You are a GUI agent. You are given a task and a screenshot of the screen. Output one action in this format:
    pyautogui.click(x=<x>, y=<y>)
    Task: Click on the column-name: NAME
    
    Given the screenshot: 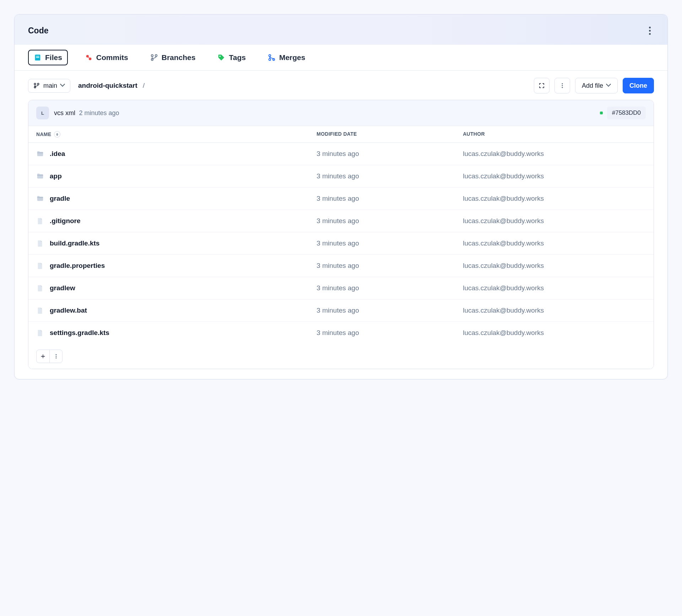 What is the action you would take?
    pyautogui.click(x=44, y=134)
    